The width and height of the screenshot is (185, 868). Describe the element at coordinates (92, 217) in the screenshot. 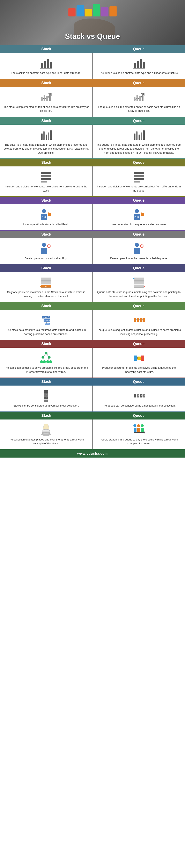

I see `section-content-row-4: PUSH Insert operation is stack is called…` at that location.